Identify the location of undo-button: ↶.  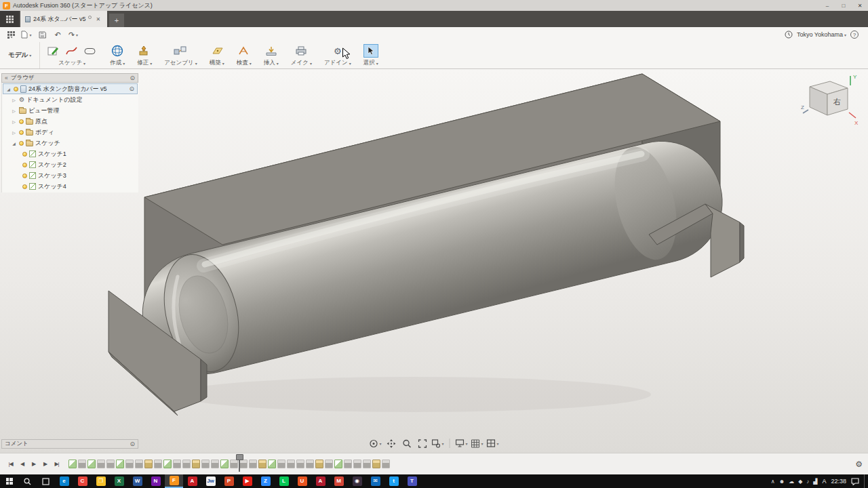
(58, 35).